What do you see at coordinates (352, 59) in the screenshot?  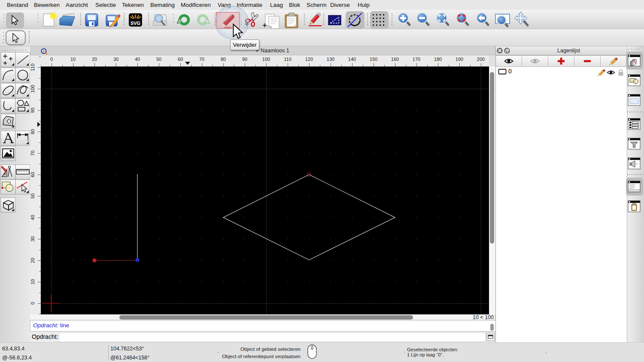 I see `svg-text: 140` at bounding box center [352, 59].